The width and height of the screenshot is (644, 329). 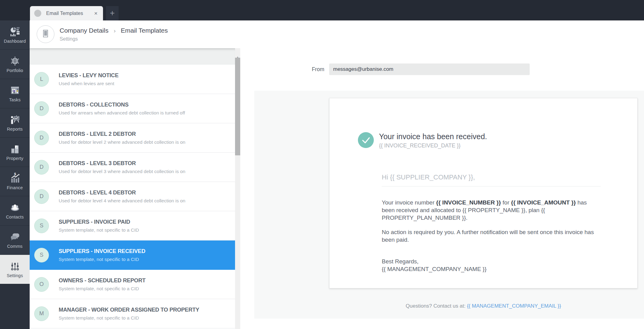 I want to click on reports-icon, so click(x=15, y=120).